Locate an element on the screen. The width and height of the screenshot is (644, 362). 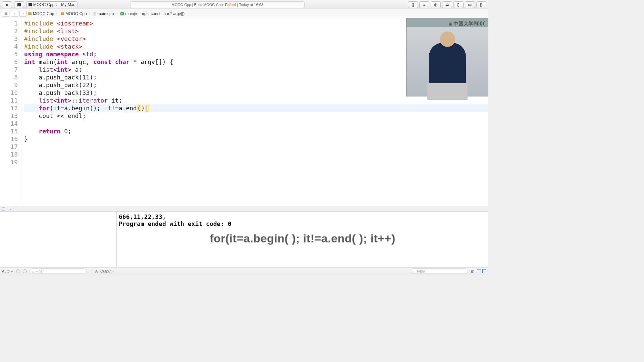
info-icon is located at coordinates (18, 271).